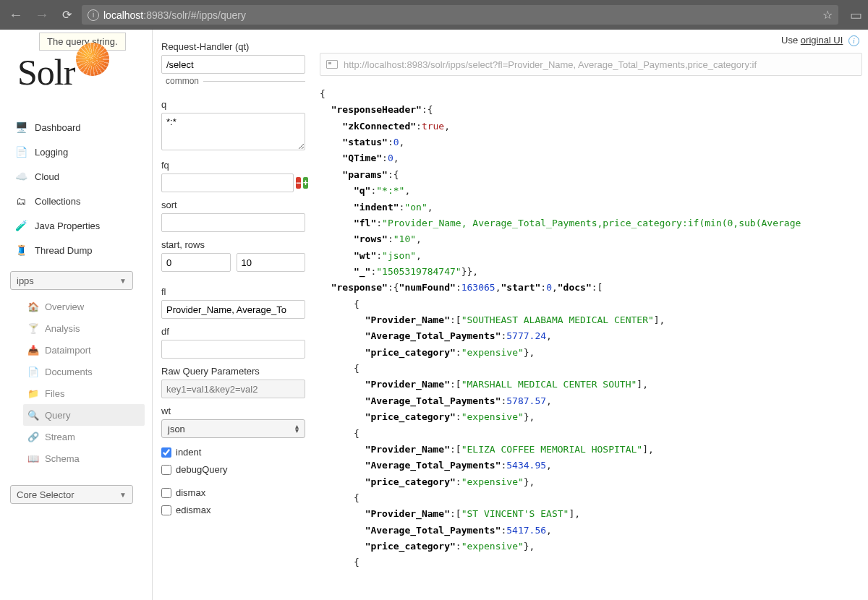 This screenshot has height=600, width=868. Describe the element at coordinates (33, 350) in the screenshot. I see `dataimport-icon: 📥` at that location.